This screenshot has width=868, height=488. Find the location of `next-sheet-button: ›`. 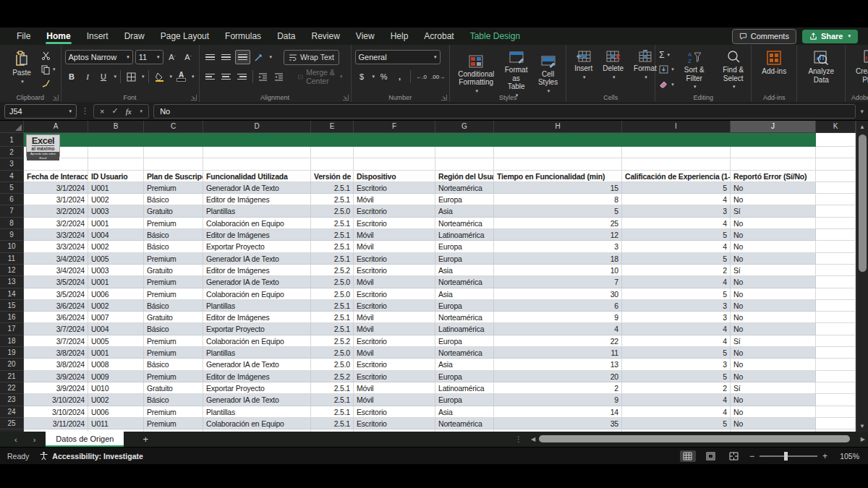

next-sheet-button: › is located at coordinates (35, 440).